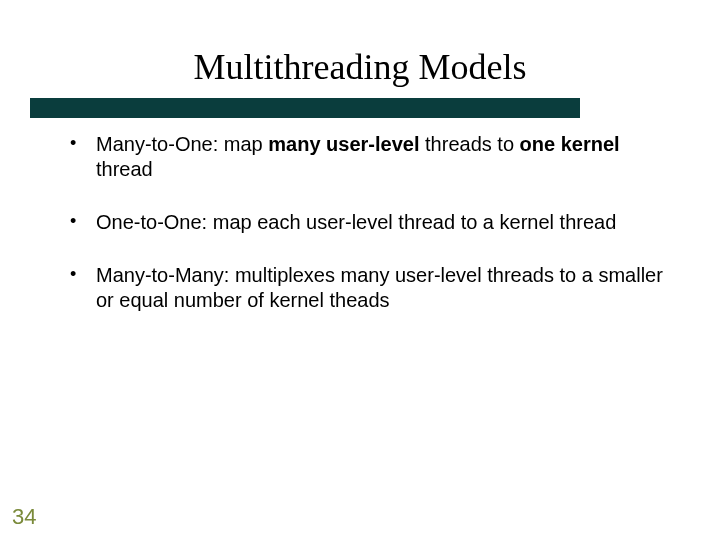 This screenshot has width=720, height=540. What do you see at coordinates (370, 157) in the screenshot?
I see `bullet-item: • Many-to-One: map many user-level threa…` at bounding box center [370, 157].